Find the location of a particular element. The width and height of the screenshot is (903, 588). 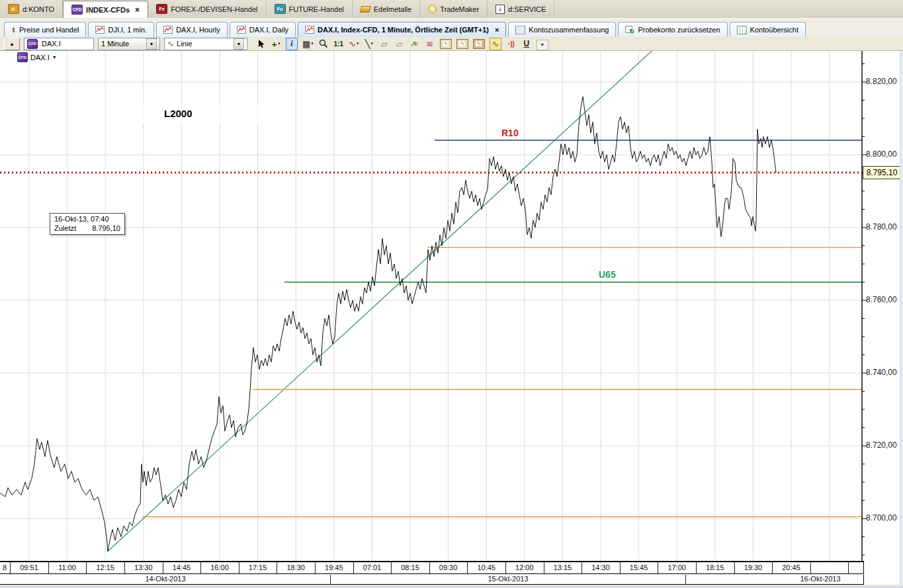

underline-icon: U is located at coordinates (527, 44).